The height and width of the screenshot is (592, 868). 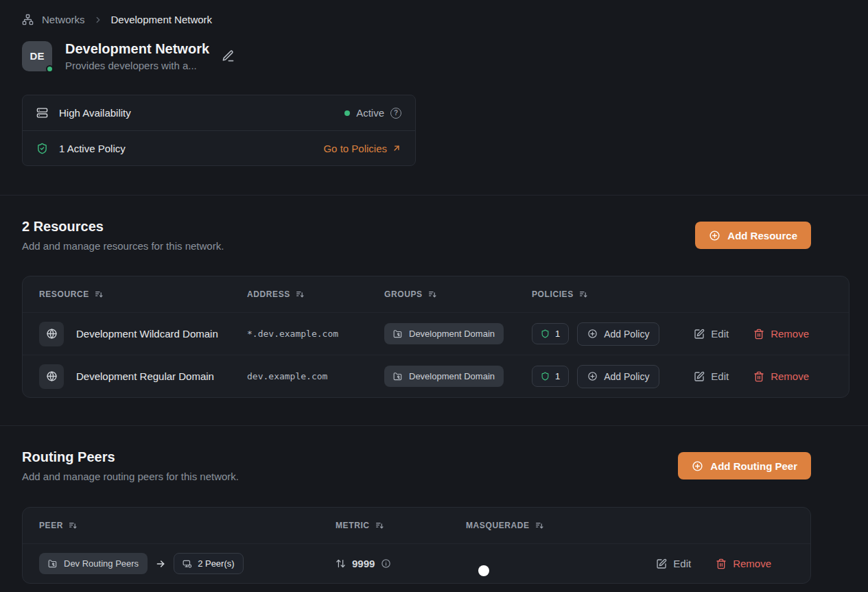 What do you see at coordinates (355, 148) in the screenshot?
I see `go-to-policies-label: Go to Policies` at bounding box center [355, 148].